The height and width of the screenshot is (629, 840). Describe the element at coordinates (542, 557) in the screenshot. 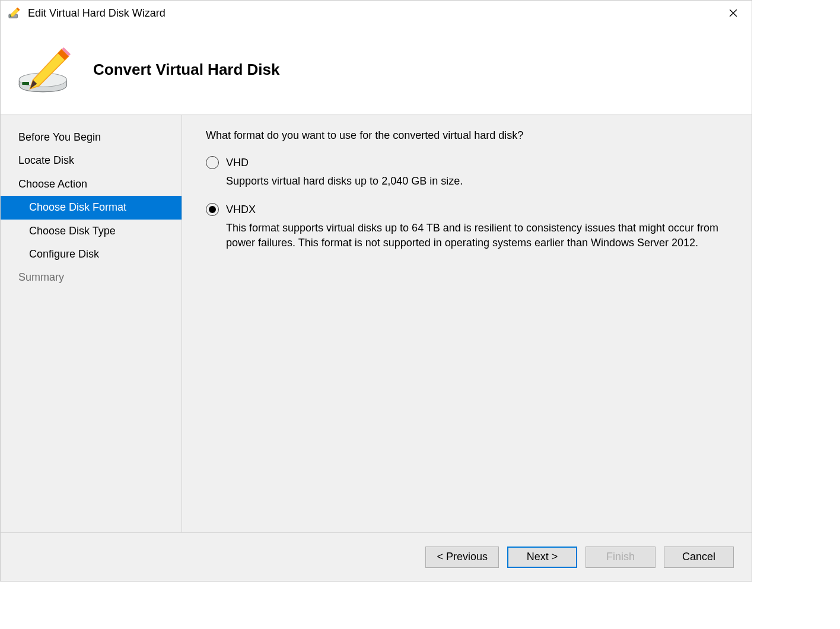

I see `next-button: Next >` at that location.